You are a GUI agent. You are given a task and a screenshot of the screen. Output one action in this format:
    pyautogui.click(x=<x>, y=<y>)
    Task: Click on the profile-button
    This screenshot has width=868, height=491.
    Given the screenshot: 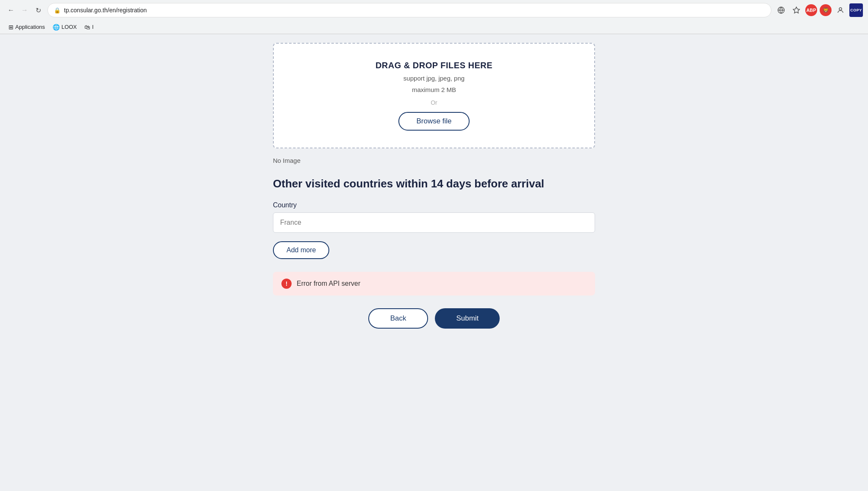 What is the action you would take?
    pyautogui.click(x=840, y=10)
    